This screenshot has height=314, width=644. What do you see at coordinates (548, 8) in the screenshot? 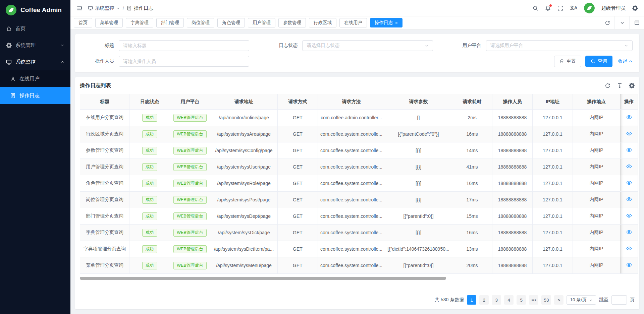
I see `notification-bell-icon` at bounding box center [548, 8].